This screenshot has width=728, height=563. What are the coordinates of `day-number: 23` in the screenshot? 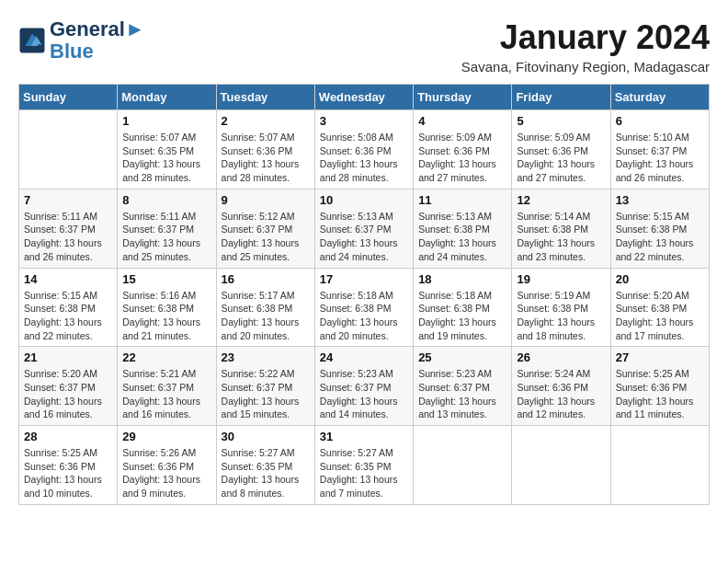 It's located at (266, 357).